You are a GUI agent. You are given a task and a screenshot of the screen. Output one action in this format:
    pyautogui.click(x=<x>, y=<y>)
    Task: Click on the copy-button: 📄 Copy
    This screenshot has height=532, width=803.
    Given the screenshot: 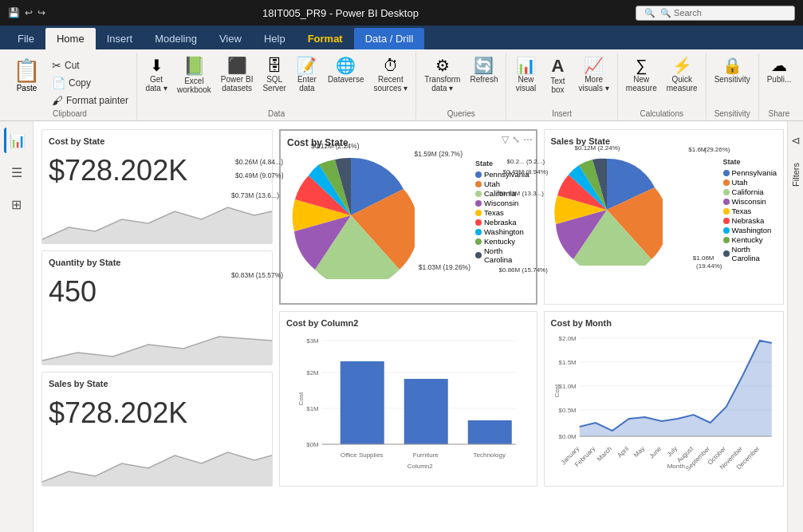 What is the action you would take?
    pyautogui.click(x=90, y=83)
    